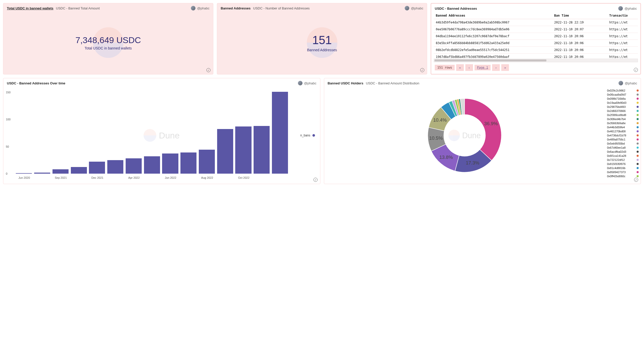  What do you see at coordinates (623, 103) in the screenshot?
I see `legend-item: 0x19aa5fe80d3` at bounding box center [623, 103].